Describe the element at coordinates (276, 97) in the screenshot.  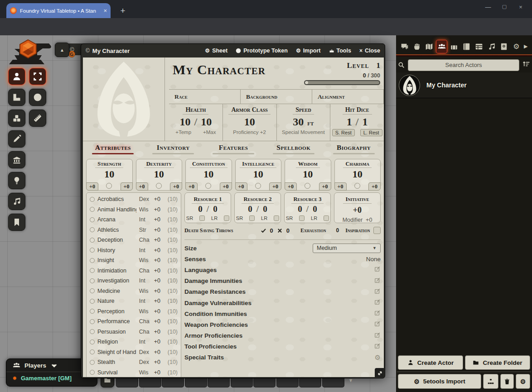
I see `detail-field: Background` at that location.